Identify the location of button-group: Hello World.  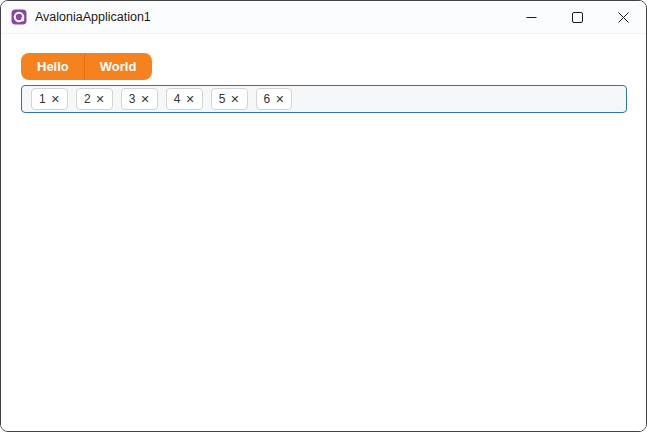
(86, 66).